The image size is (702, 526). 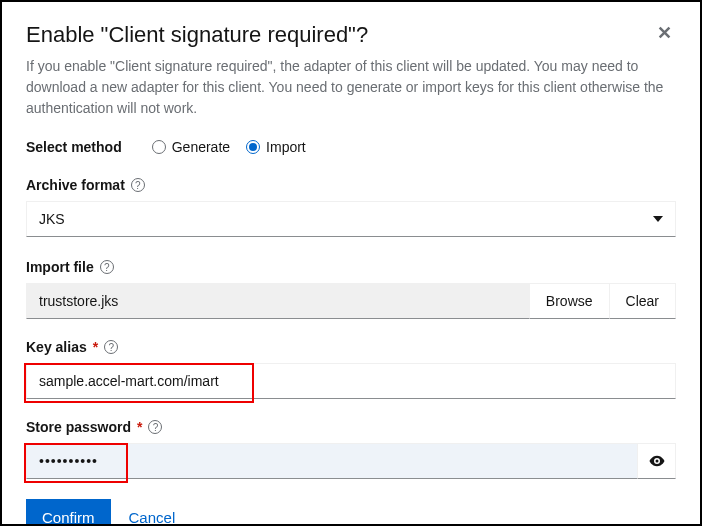 I want to click on key-alias-label: Key alias, so click(x=56, y=347).